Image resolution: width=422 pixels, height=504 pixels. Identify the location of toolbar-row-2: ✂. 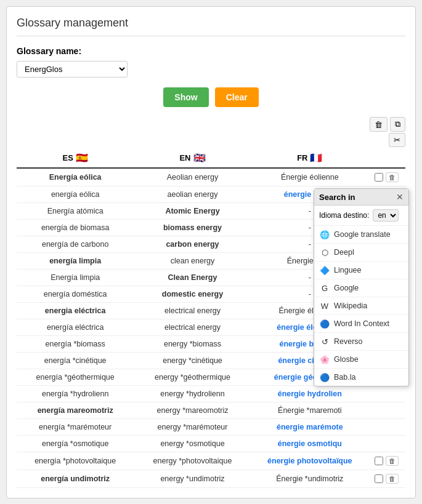
(211, 140).